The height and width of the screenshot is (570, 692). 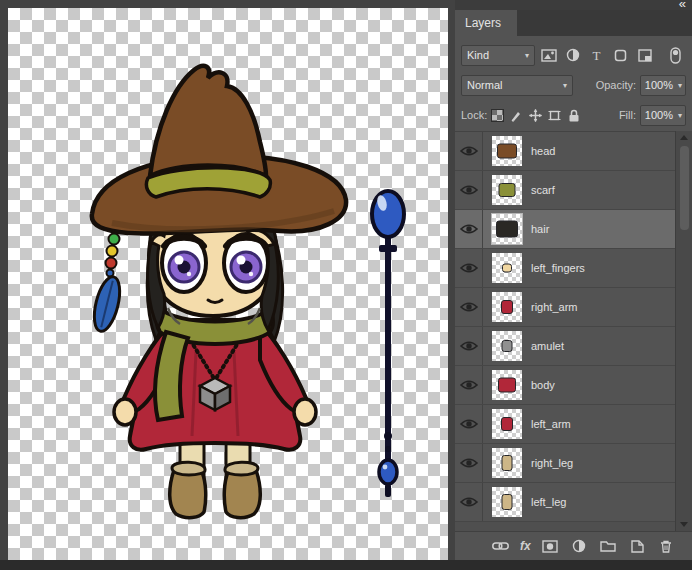 What do you see at coordinates (548, 56) in the screenshot?
I see `pixel-layer-filter-icon` at bounding box center [548, 56].